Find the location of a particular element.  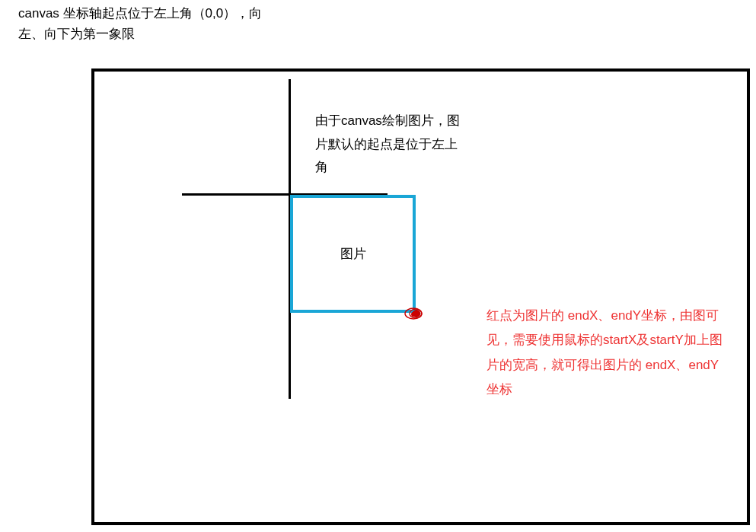

title-line-2: 左、向下为第一象限 is located at coordinates (76, 33).